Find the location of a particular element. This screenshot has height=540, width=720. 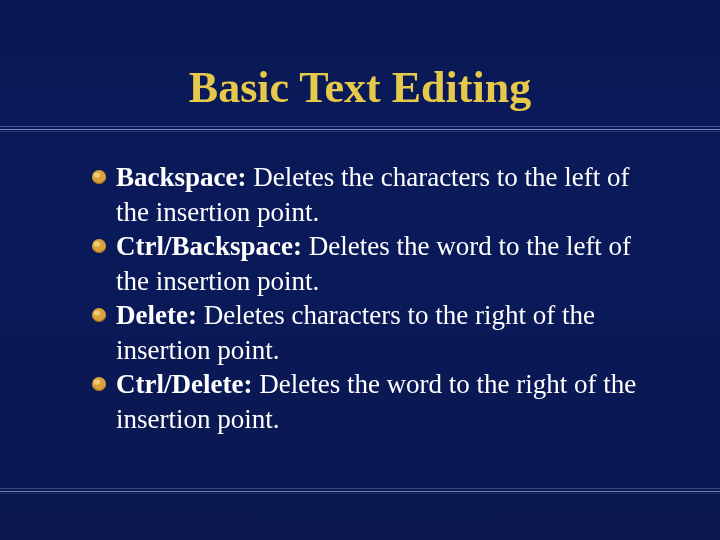

list-item-label: Delete: is located at coordinates (156, 315).